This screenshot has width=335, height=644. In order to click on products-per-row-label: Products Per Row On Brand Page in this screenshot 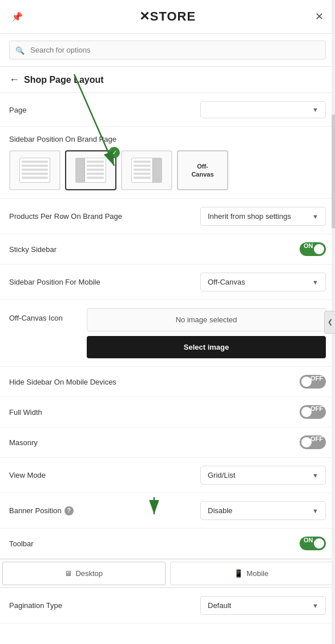, I will do `click(66, 216)`.